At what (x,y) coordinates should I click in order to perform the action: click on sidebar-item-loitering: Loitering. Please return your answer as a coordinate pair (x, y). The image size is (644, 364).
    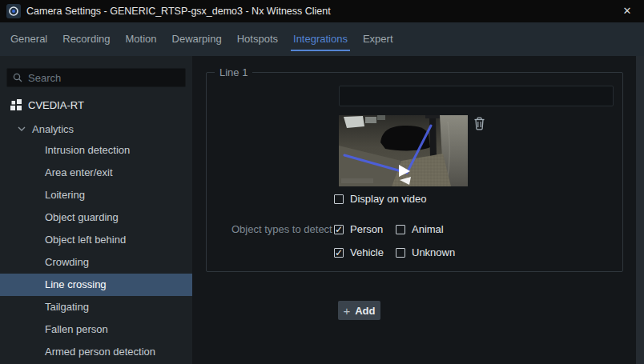
    Looking at the image, I should click on (96, 195).